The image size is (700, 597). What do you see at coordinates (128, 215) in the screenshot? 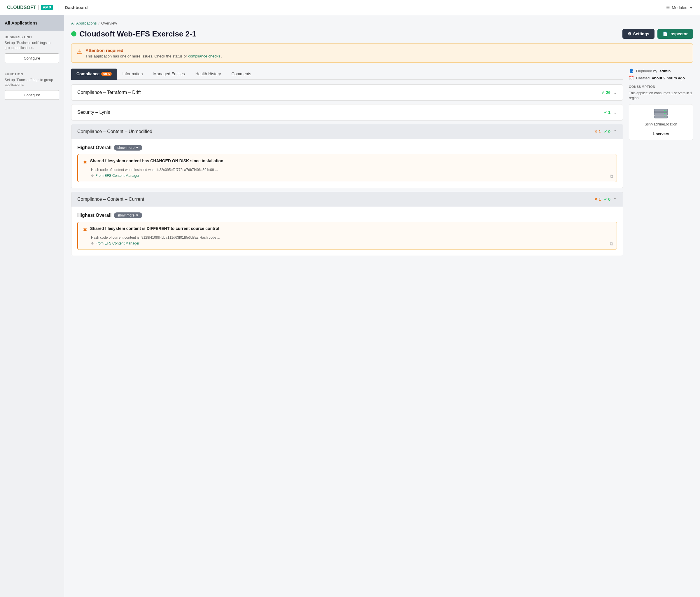
I see `content-current-show-more-button: show more ▼` at bounding box center [128, 215].